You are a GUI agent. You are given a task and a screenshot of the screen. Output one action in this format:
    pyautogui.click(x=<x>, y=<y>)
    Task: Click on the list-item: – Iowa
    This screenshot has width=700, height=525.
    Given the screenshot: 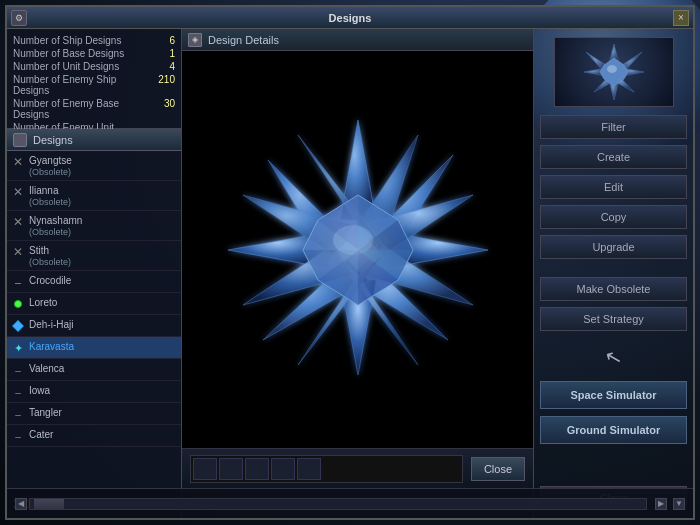 What is the action you would take?
    pyautogui.click(x=94, y=392)
    